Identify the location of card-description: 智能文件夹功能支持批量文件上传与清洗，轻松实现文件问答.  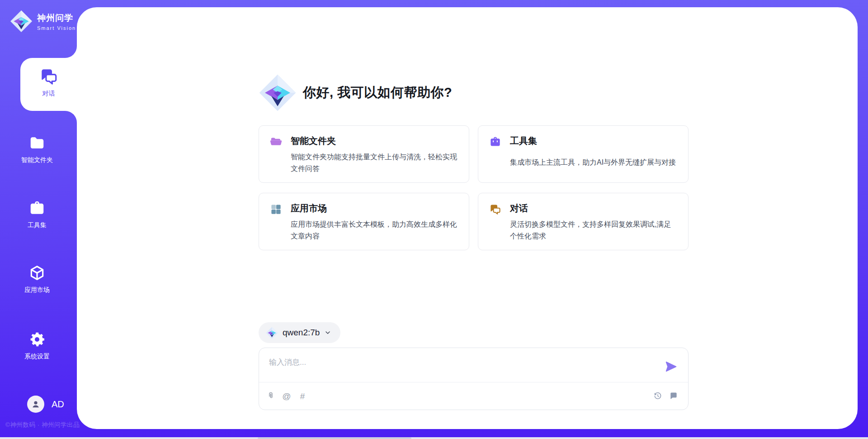
(374, 163).